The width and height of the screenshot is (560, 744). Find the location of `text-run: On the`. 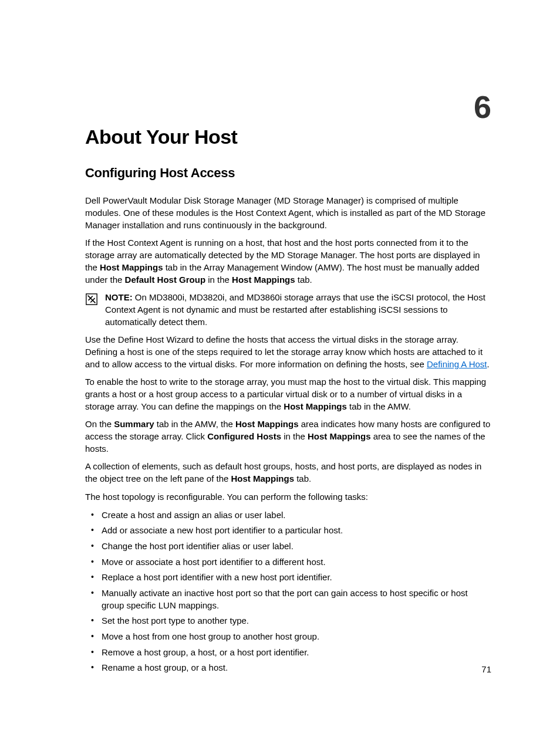

text-run: On the is located at coordinates (100, 424).